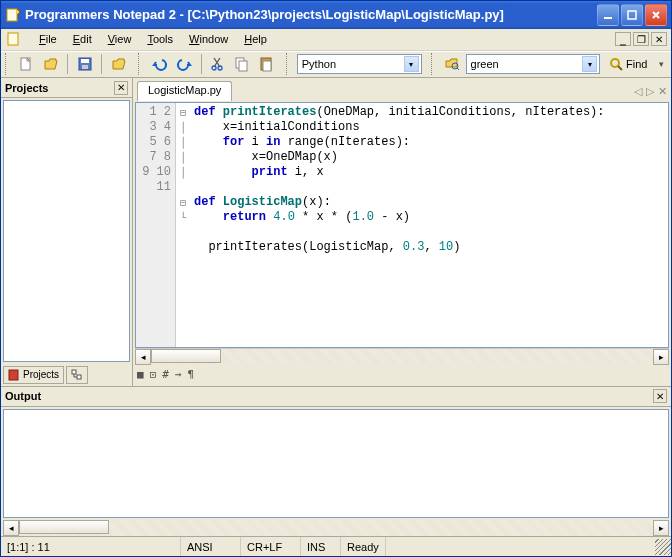 This screenshot has height=557, width=672. What do you see at coordinates (192, 374) in the screenshot?
I see `toggle-eol: ¶` at bounding box center [192, 374].